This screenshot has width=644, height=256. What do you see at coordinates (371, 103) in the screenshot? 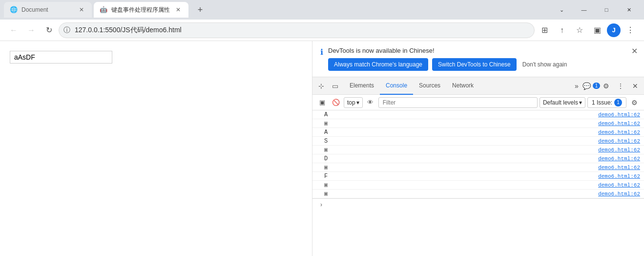
I see `eye-icon: 👁` at bounding box center [371, 103].